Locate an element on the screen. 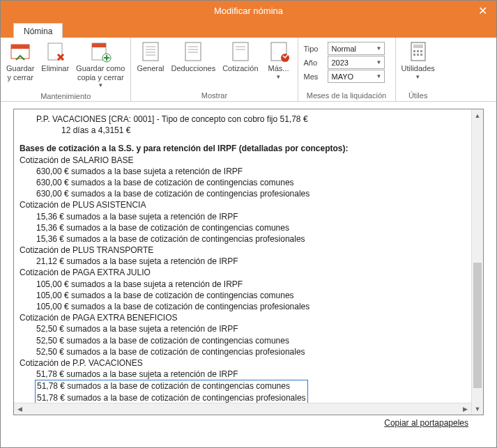 The width and height of the screenshot is (497, 448). guardar-copia-button: Guardar como copia y cerrar ▾ is located at coordinates (100, 65).